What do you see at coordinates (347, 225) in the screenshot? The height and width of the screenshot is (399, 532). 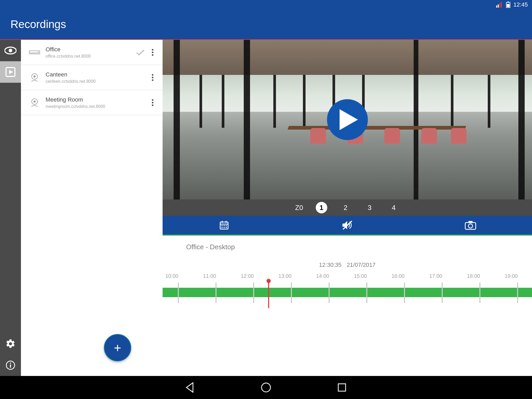 I see `mute-button` at bounding box center [347, 225].